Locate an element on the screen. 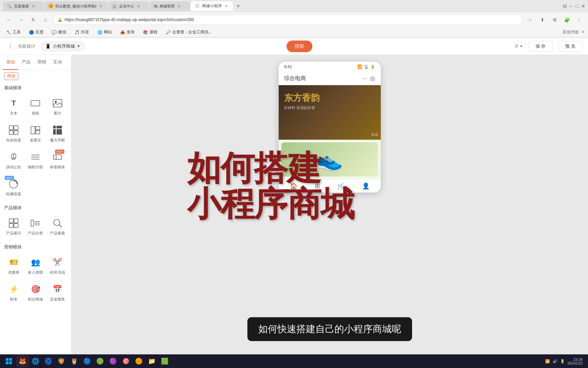  windows-start-button is located at coordinates (9, 361).